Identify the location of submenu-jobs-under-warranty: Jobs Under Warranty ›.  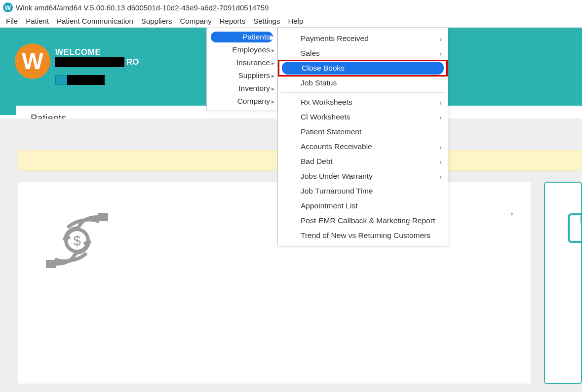
(363, 176).